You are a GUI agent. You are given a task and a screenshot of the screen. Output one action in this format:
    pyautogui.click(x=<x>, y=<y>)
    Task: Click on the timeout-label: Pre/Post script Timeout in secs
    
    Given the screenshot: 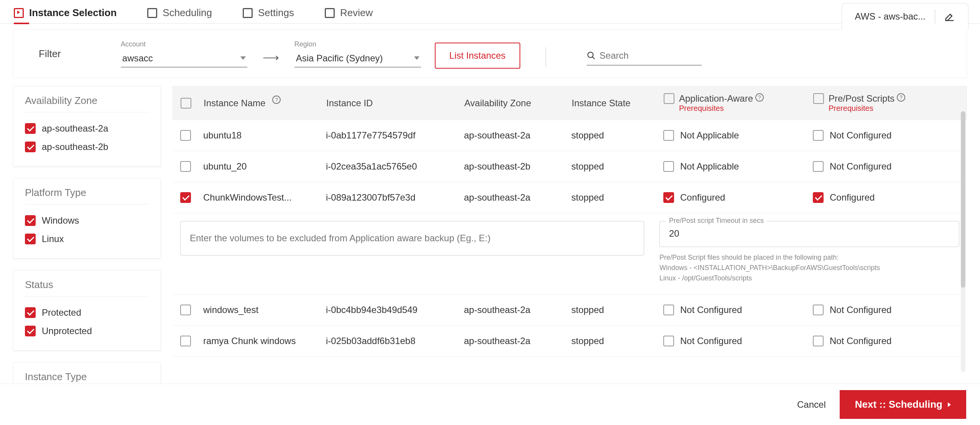 What is the action you would take?
    pyautogui.click(x=716, y=221)
    